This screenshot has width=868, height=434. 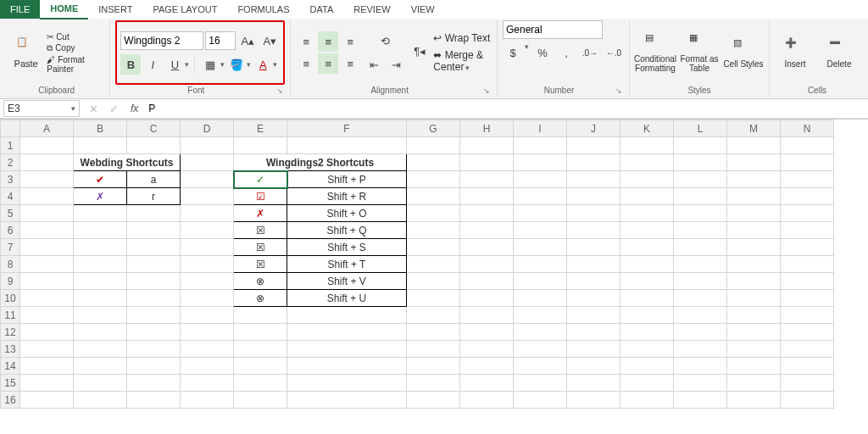 I want to click on col-header: M, so click(x=754, y=129).